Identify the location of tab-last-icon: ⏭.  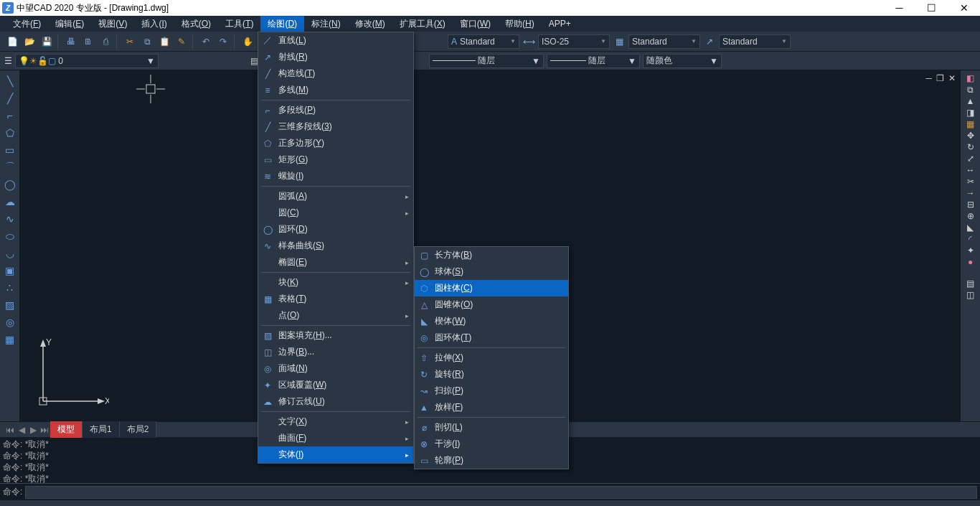
(44, 430).